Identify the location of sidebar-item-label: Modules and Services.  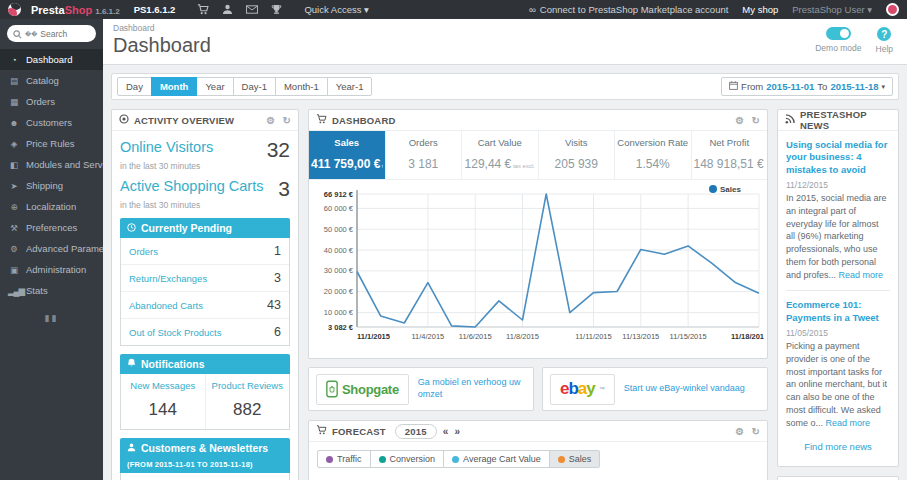
(64, 164).